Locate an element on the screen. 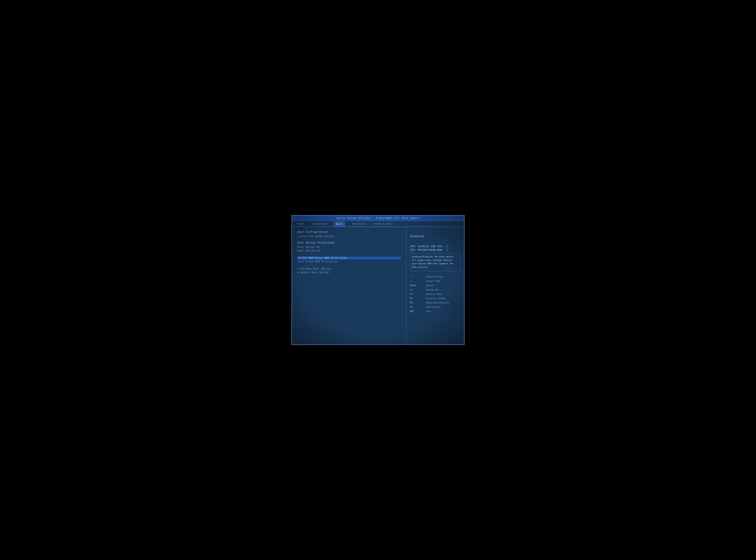 This screenshot has height=560, width=756. key-name-f1: F1 is located at coordinates (417, 294).